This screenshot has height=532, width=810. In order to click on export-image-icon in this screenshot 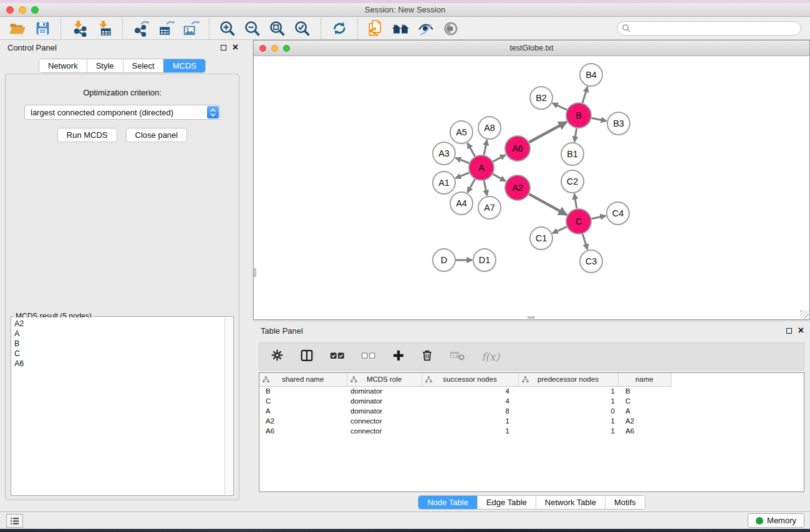, I will do `click(191, 29)`.